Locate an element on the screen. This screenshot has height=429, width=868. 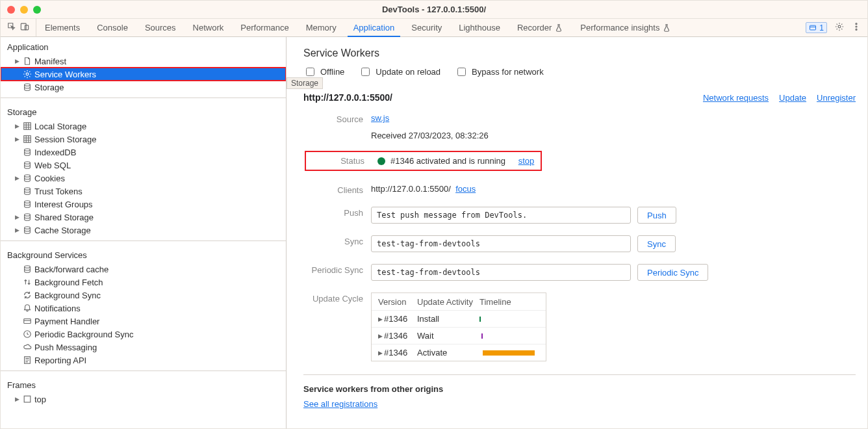
tab-network: Network is located at coordinates (209, 27).